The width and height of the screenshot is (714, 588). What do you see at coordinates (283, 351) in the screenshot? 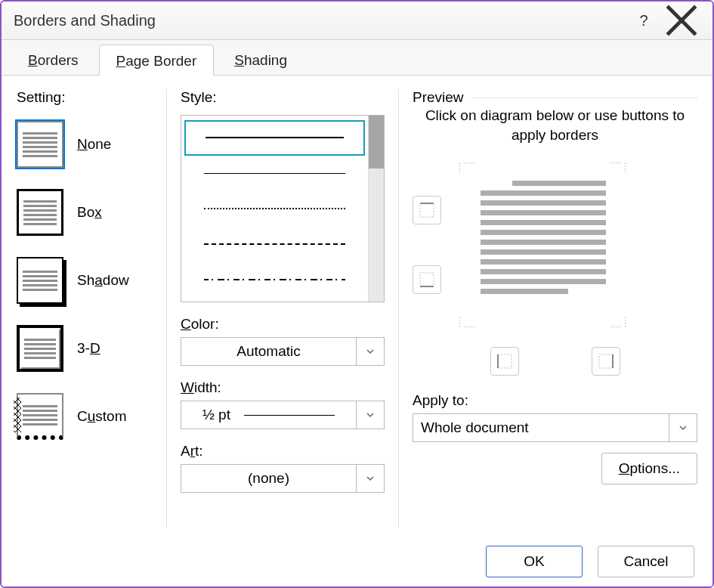
I see `color-combo: Automatic` at bounding box center [283, 351].